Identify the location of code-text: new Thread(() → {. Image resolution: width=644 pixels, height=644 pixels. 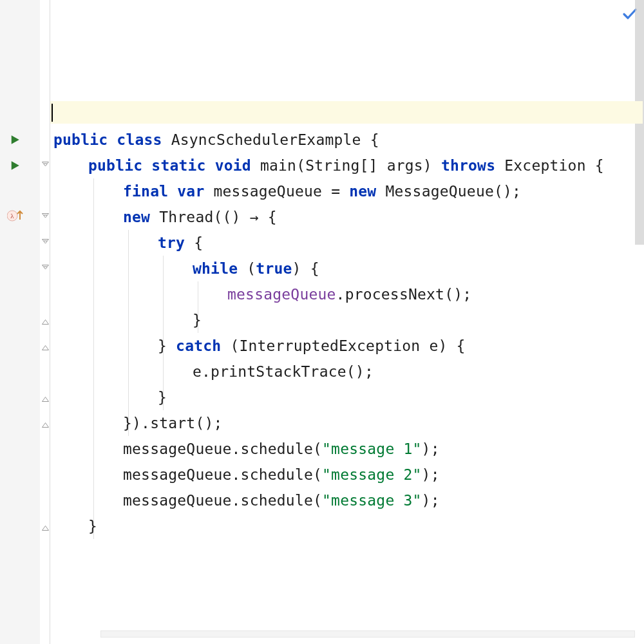
(164, 217).